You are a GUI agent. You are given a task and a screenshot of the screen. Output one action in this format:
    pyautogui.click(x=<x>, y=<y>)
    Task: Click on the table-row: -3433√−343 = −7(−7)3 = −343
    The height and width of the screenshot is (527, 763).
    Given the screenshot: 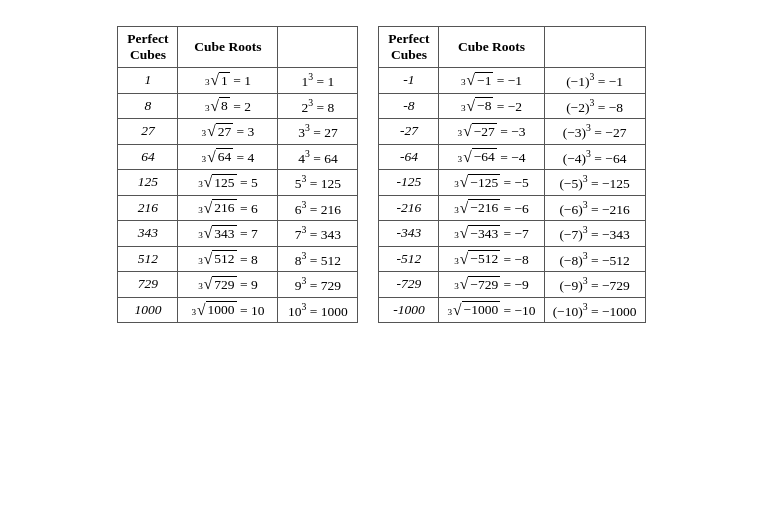 What is the action you would take?
    pyautogui.click(x=512, y=234)
    